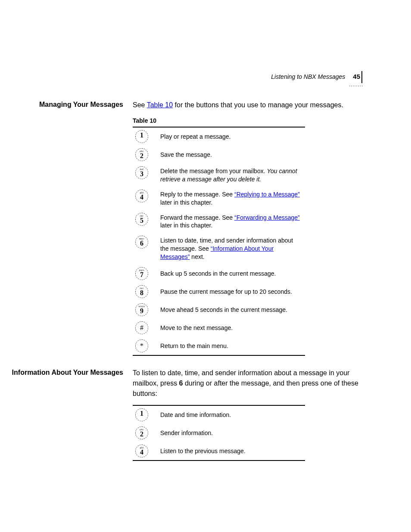  Describe the element at coordinates (146, 222) in the screenshot. I see `table-cell-key: jkl5` at that location.